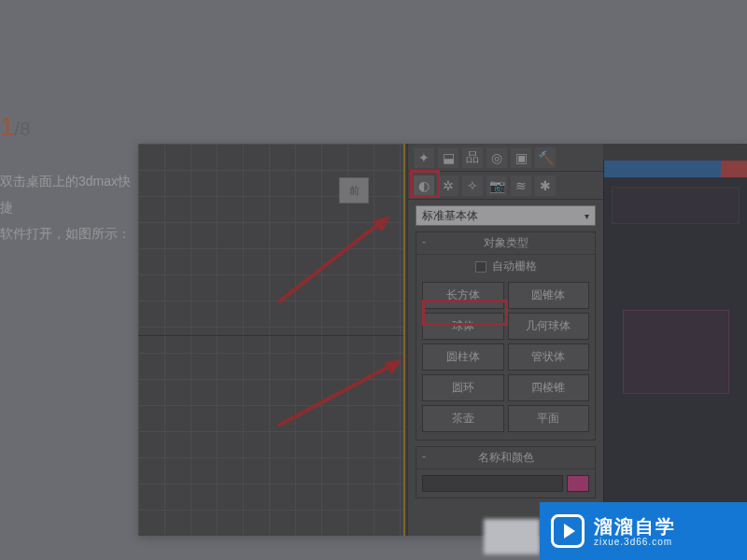  Describe the element at coordinates (549, 295) in the screenshot. I see `cone-button: 圆锥体` at that location.